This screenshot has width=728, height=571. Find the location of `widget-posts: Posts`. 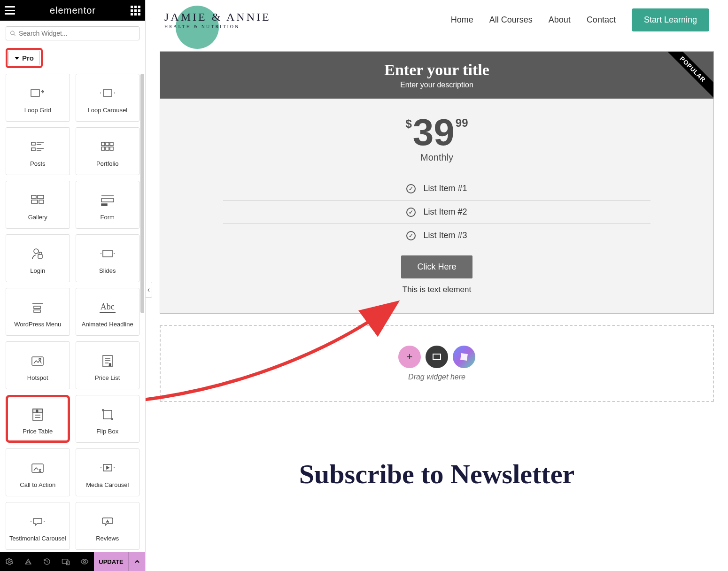

widget-posts: Posts is located at coordinates (38, 151).